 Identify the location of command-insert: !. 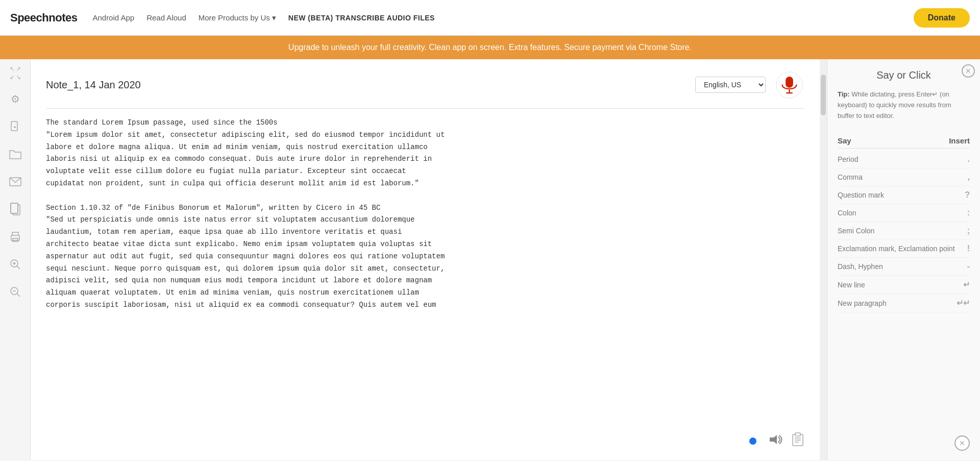
(969, 249).